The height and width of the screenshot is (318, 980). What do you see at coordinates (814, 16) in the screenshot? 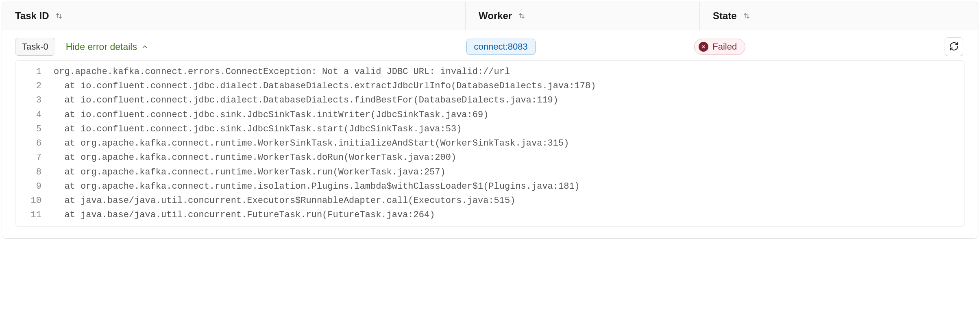
I see `column-header-state: State` at bounding box center [814, 16].